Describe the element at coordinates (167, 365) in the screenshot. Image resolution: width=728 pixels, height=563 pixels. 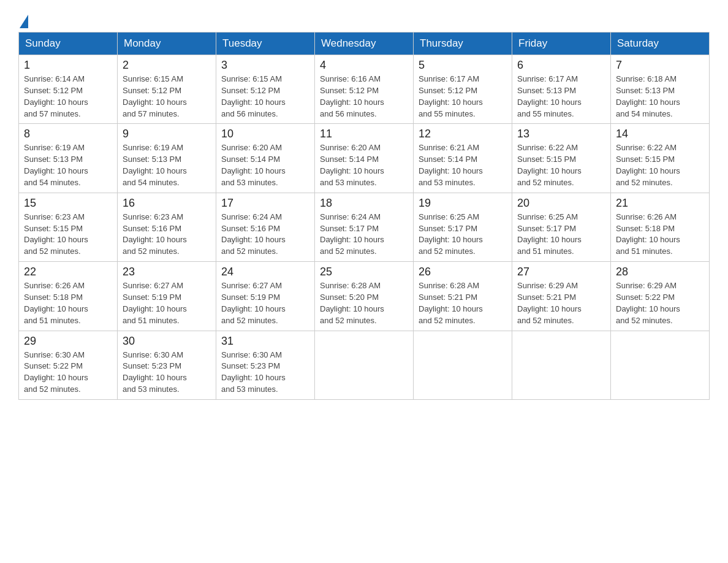
I see `calendar-cell: 30 Sunrise: 6:30 AM Sunset: 5:23 PM Dayl…` at that location.